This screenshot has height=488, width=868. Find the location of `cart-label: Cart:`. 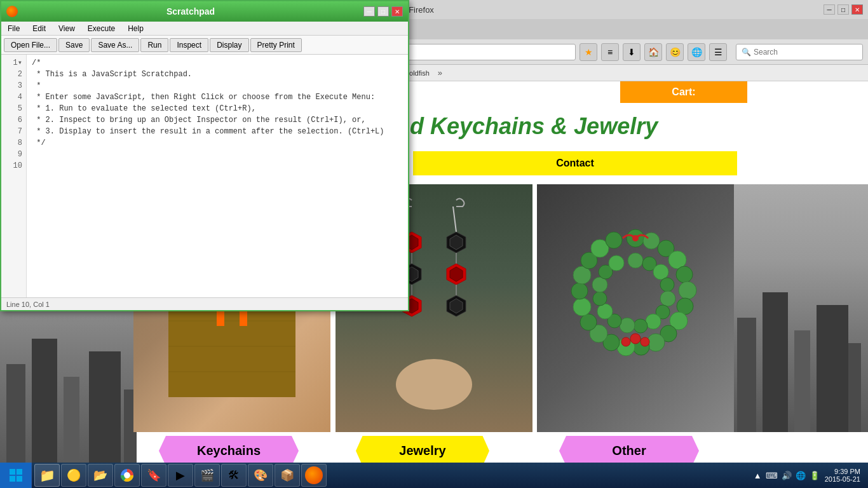

cart-label: Cart: is located at coordinates (684, 92).